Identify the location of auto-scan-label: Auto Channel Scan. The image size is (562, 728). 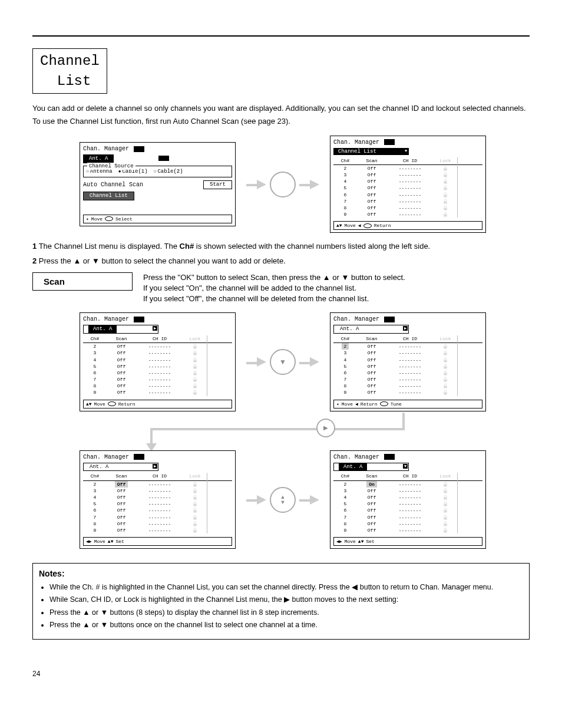
(113, 185).